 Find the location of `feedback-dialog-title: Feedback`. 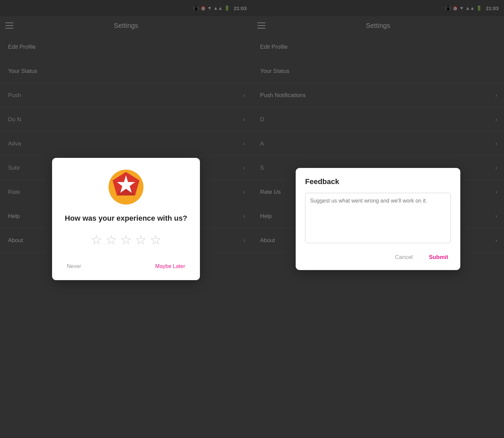

feedback-dialog-title: Feedback is located at coordinates (322, 182).